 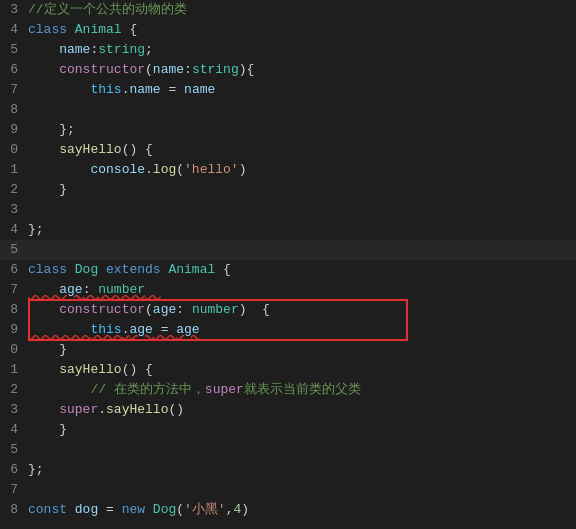 What do you see at coordinates (288, 270) in the screenshot?
I see `line-13: 6class Dog extends Animal {` at bounding box center [288, 270].